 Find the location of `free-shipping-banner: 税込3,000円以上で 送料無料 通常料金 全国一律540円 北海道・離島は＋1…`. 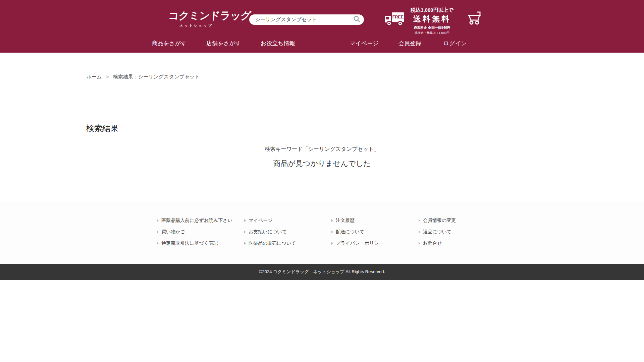

free-shipping-banner: 税込3,000円以上で 送料無料 通常料金 全国一律540円 北海道・離島は＋1… is located at coordinates (432, 21).